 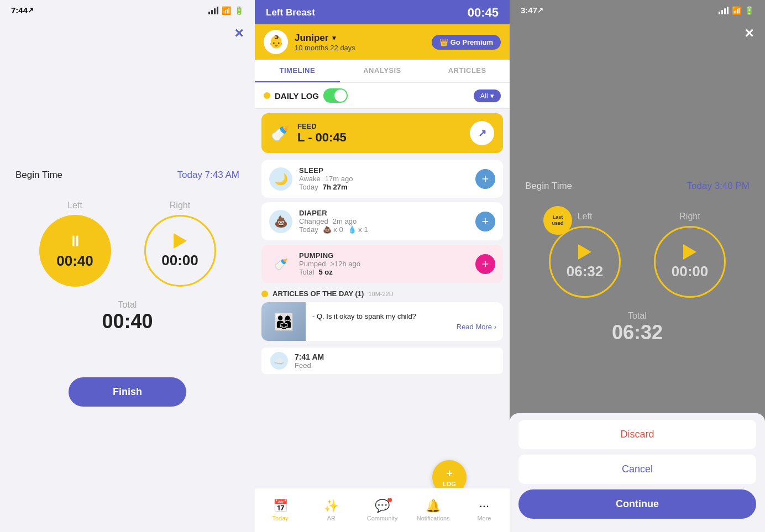 I want to click on community-icon: 💬, so click(x=382, y=506).